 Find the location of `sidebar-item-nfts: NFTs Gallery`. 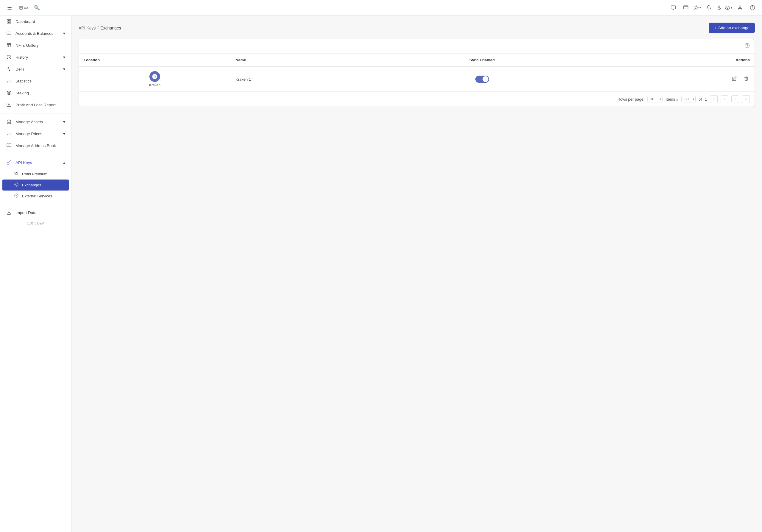

sidebar-item-nfts: NFTs Gallery is located at coordinates (36, 45).